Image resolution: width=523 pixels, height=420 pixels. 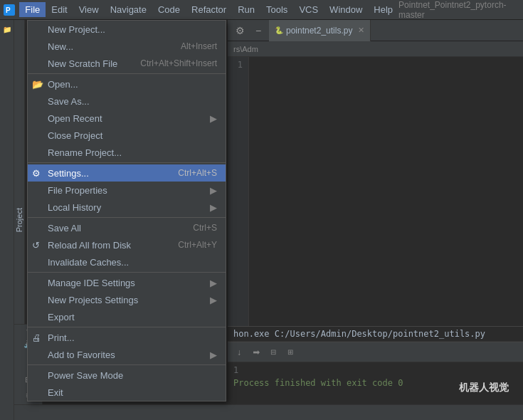 I want to click on run-command-text: hon.exe C:/Users/Admin/Desktop/pointnet2…, so click(x=359, y=334).